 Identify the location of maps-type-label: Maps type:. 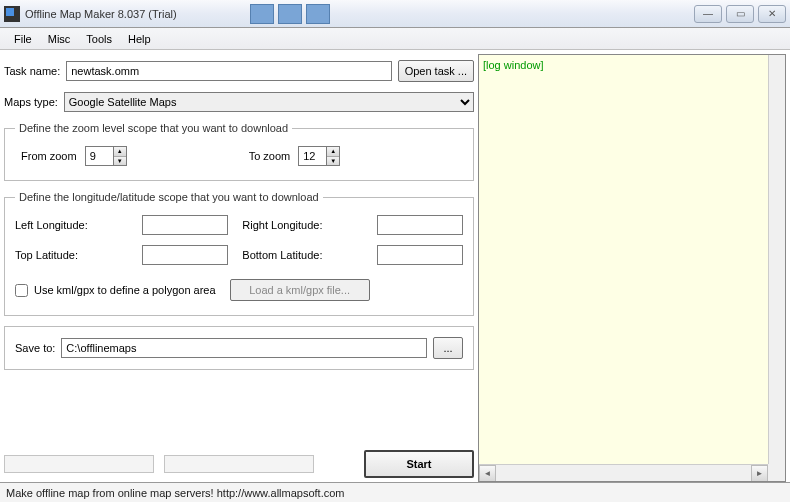
(31, 102).